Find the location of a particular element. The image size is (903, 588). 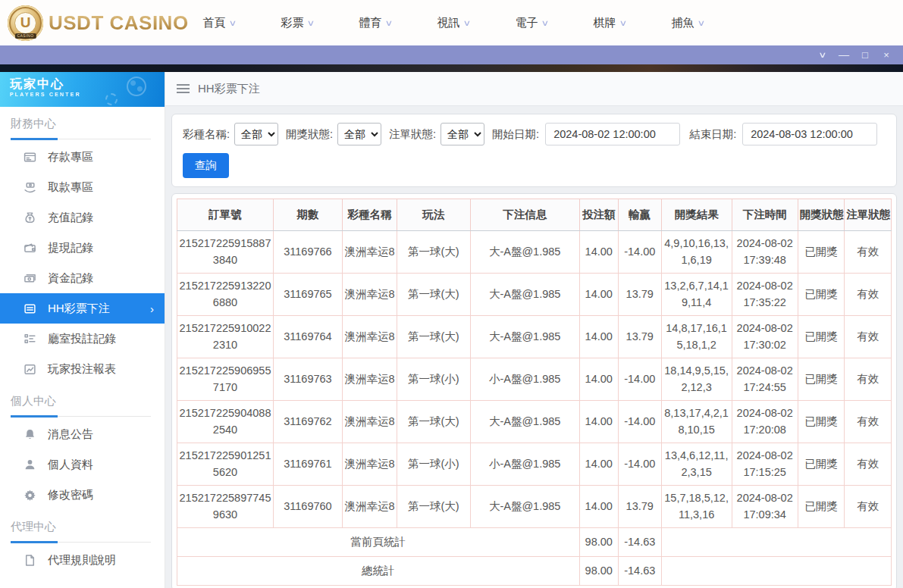

sidebar-item-withdraw-wallet: 提現記錄 is located at coordinates (82, 248).